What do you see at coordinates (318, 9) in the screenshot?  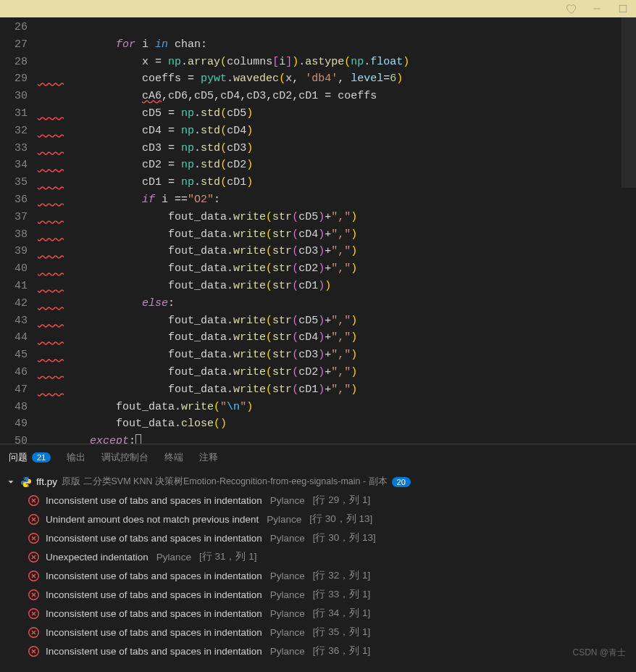 I see `titlebar` at bounding box center [318, 9].